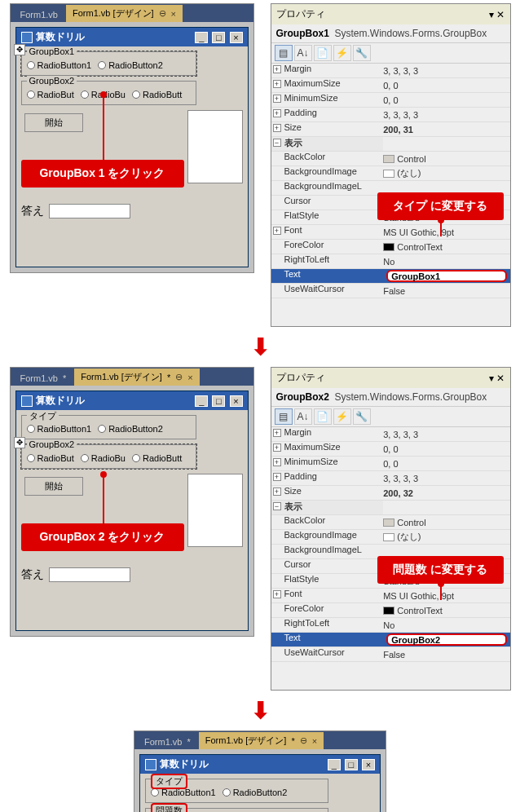 This screenshot has height=812, width=520. I want to click on form-titlebar: 算数ドリル _ □ ×, so click(132, 38).